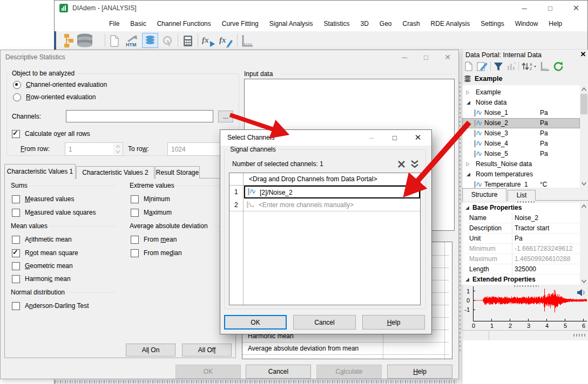 This screenshot has width=588, height=384. I want to click on selected-cell: [2]/Noise_2, so click(332, 192).